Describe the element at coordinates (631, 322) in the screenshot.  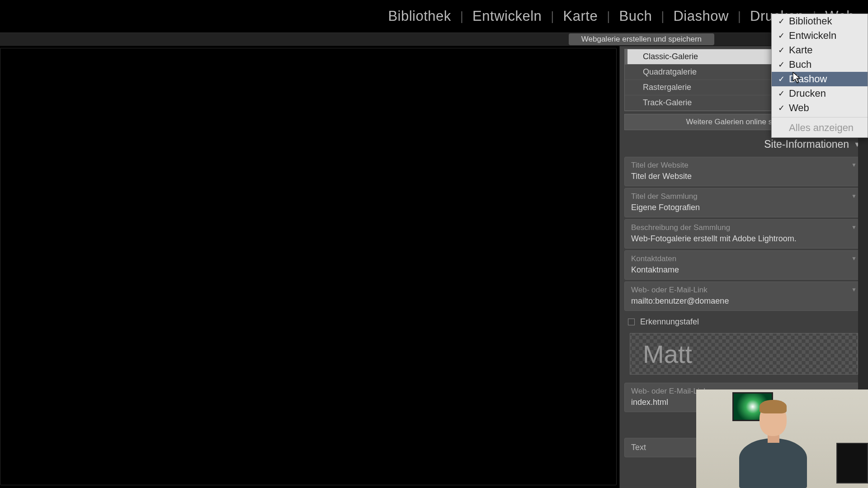
I see `identity-plate-checkbox` at that location.